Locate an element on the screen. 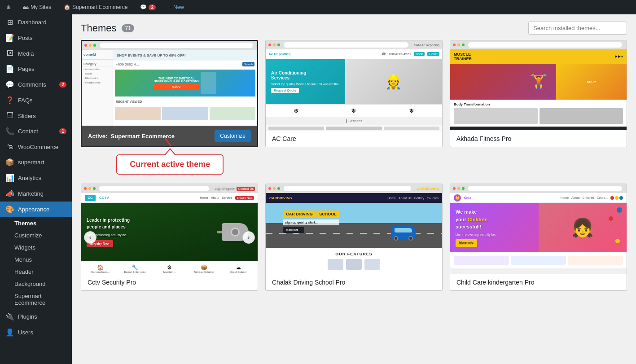 This screenshot has height=364, width=636. plugins-icon: 🔌 is located at coordinates (10, 317).